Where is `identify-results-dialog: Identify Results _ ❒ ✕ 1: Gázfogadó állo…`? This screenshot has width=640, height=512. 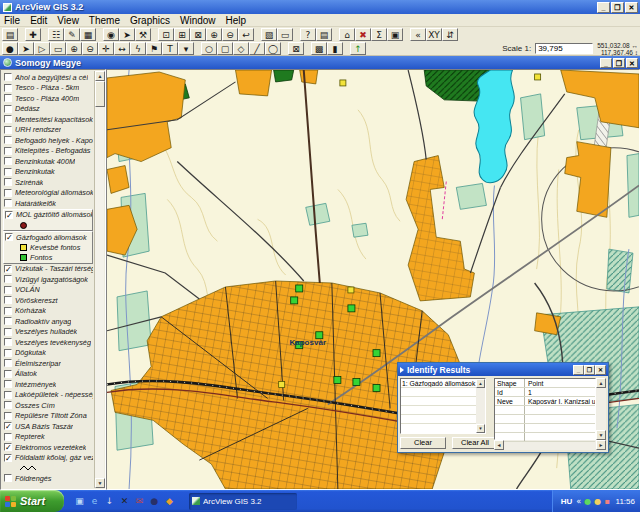
identify-results-dialog: Identify Results _ ❒ ✕ 1: Gázfogadó állo… is located at coordinates (503, 408).